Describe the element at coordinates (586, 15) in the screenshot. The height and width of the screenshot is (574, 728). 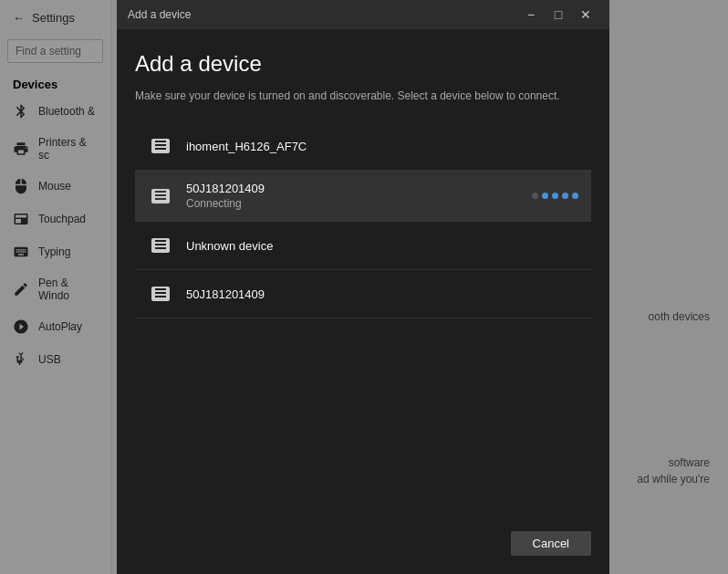
I see `close-button: ✕` at that location.